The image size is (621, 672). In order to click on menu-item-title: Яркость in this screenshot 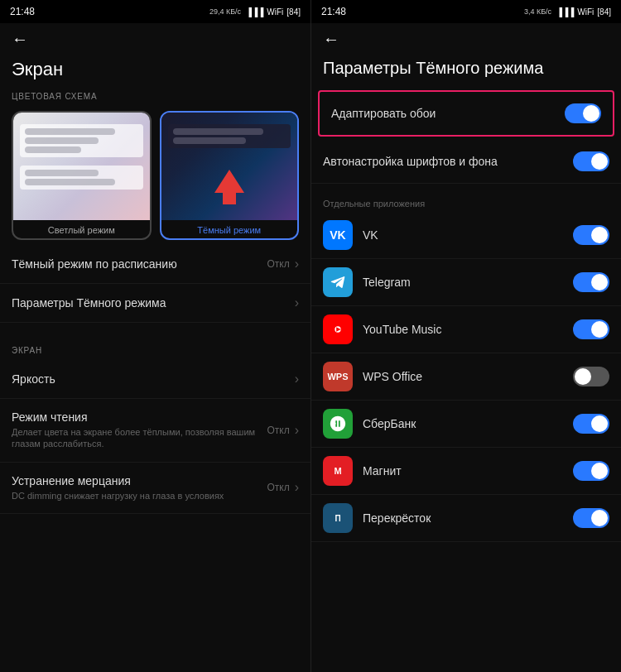, I will do `click(149, 379)`.